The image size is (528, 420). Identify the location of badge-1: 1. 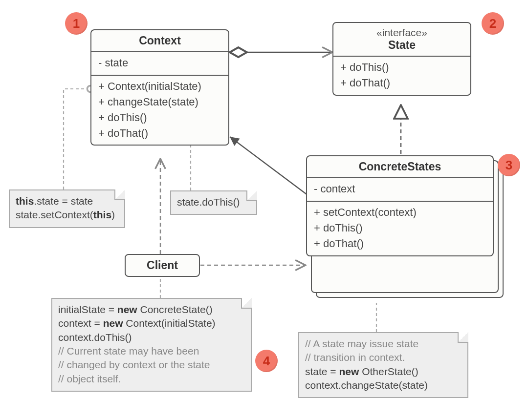
(76, 23).